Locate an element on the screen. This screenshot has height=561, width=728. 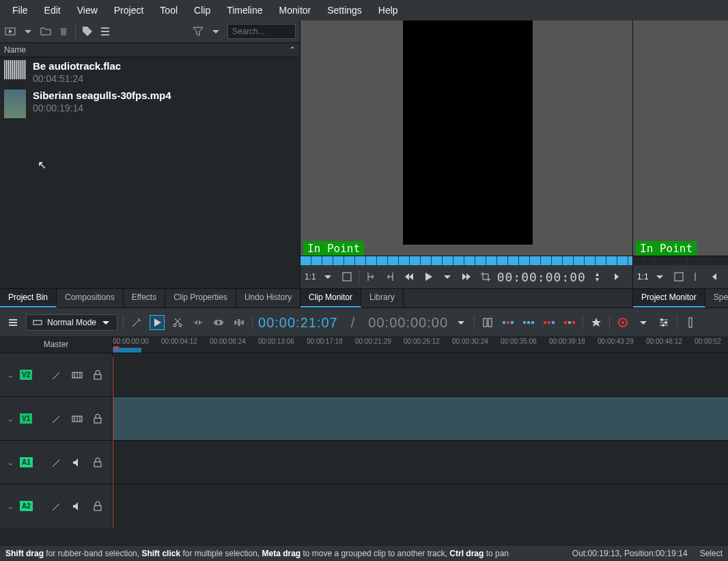
menu-help: Help is located at coordinates (388, 10).